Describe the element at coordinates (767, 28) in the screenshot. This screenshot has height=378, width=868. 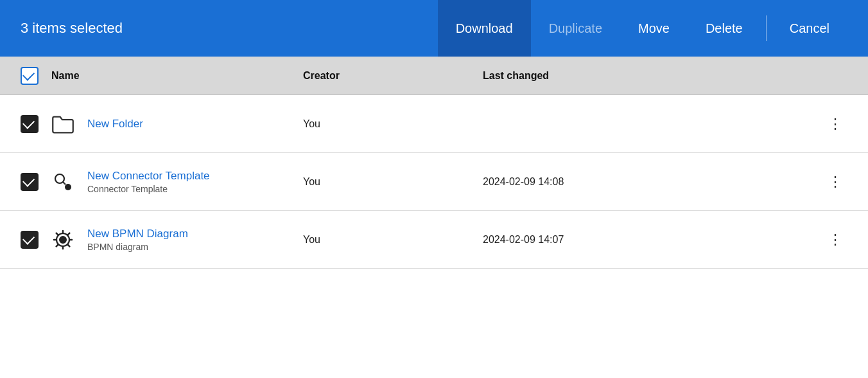
I see `action-divider` at that location.